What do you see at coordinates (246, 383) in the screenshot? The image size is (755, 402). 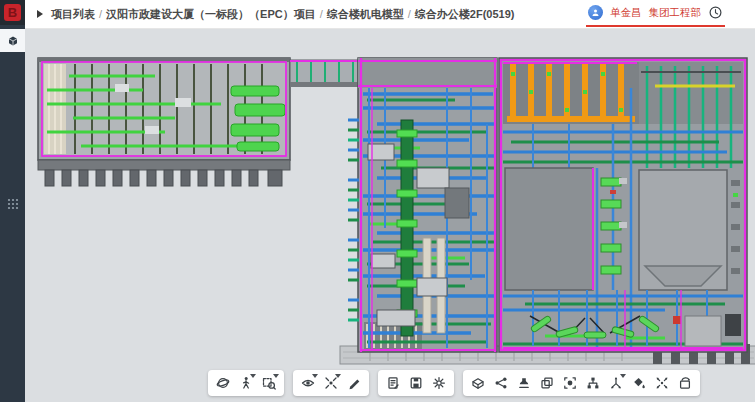 I see `toolbar-group-navigation` at bounding box center [246, 383].